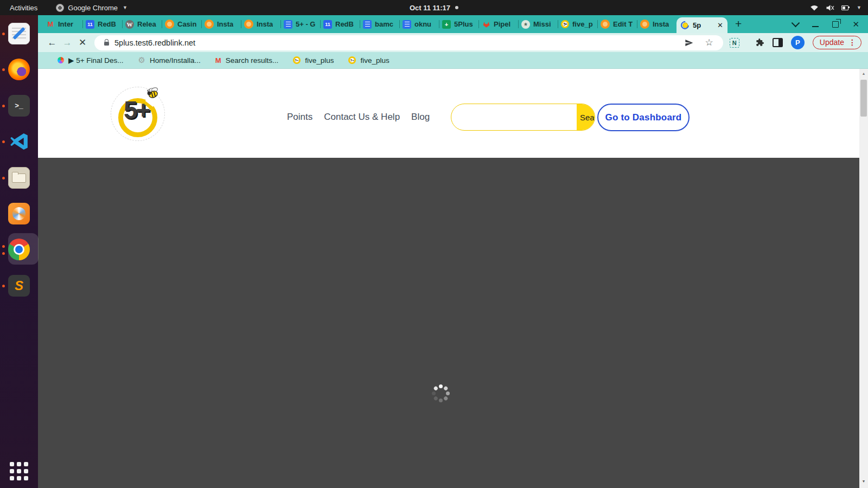 The height and width of the screenshot is (488, 868). What do you see at coordinates (19, 106) in the screenshot?
I see `dock-item-terminal: >_` at bounding box center [19, 106].